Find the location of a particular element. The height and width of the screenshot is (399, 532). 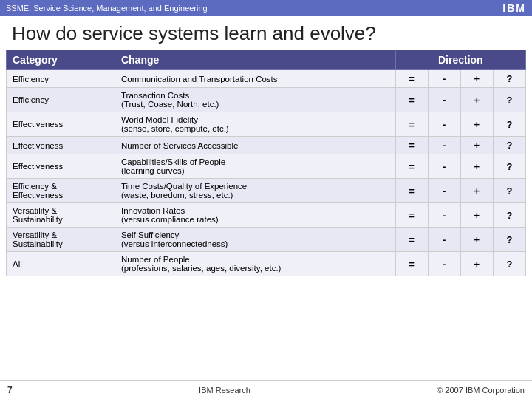

table-row: AllNumber of People (professions, salari… is located at coordinates (266, 265).